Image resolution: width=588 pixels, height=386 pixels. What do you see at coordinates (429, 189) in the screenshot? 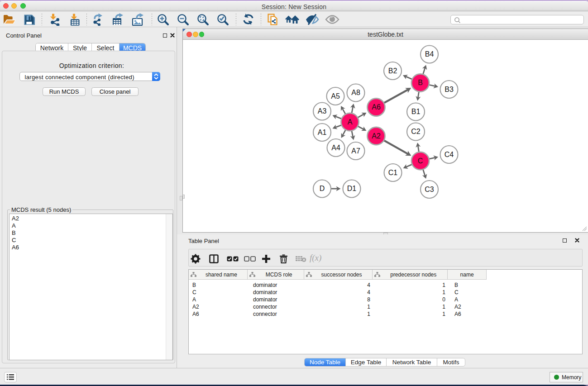
I see `svg-text: C3` at bounding box center [429, 189].